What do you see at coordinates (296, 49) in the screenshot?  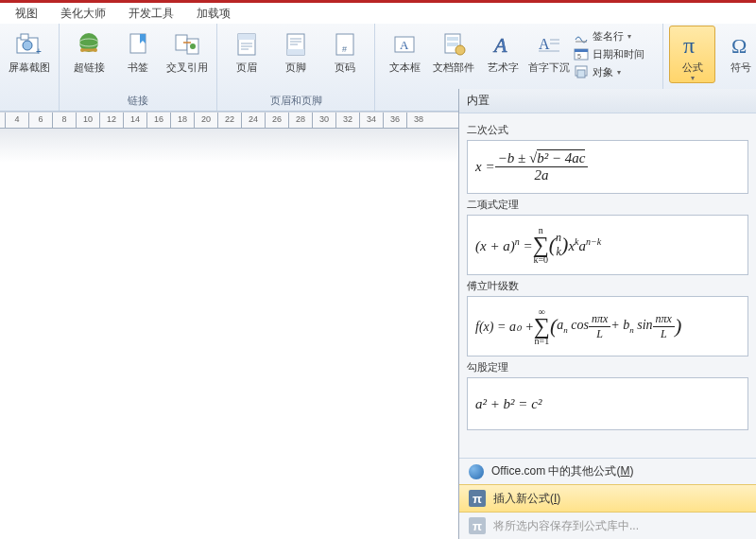 I see `footer-button: 页脚` at bounding box center [296, 49].